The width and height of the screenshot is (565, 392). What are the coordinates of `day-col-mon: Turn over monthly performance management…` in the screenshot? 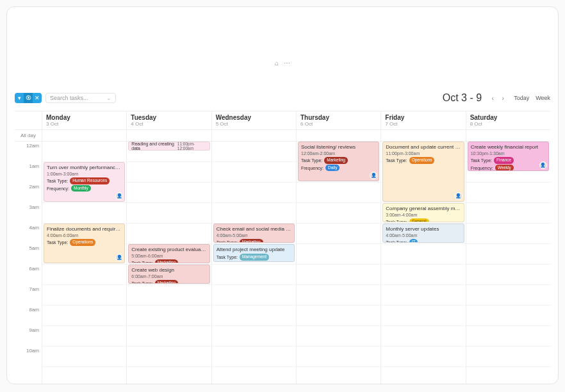 It's located at (84, 263).